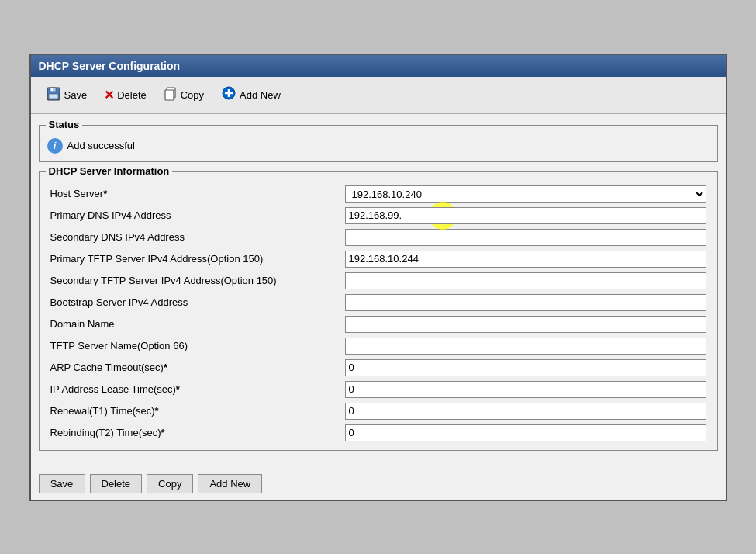  Describe the element at coordinates (195, 390) in the screenshot. I see `field-label-lease-time: IP Address Lease Time(sec)*` at that location.